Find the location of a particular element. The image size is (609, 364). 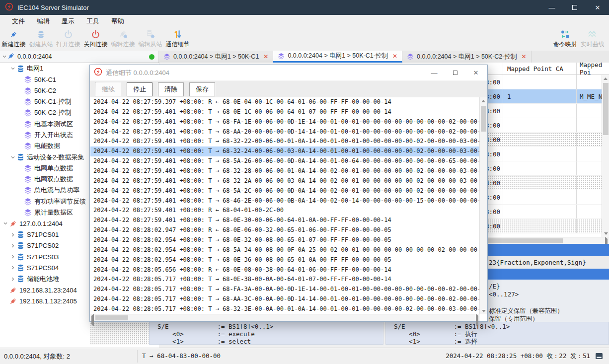

toolbar-button-label: 实时曲线 is located at coordinates (593, 45).